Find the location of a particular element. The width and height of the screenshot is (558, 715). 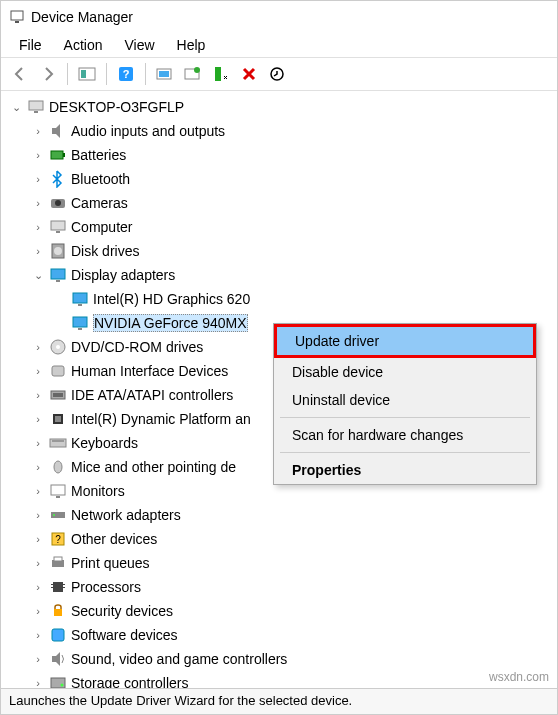

tree-node: ›Processors is located at coordinates (294, 587).